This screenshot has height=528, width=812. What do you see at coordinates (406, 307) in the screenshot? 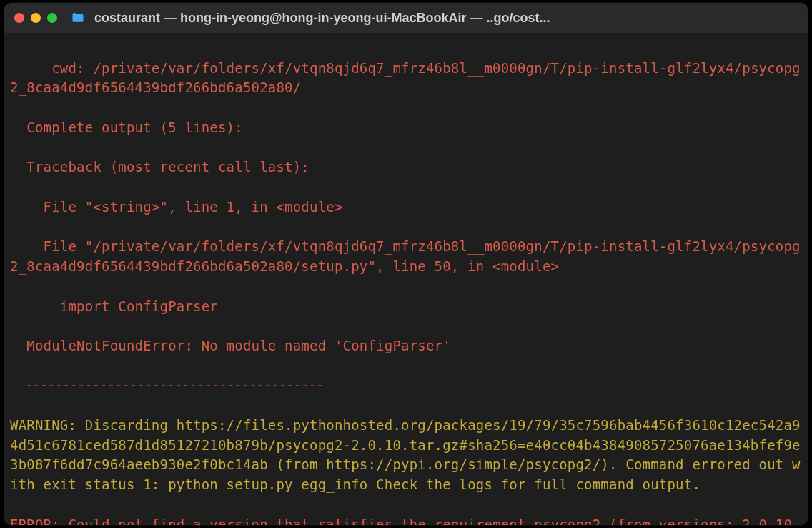
I see `output-line: import ConfigParser` at bounding box center [406, 307].